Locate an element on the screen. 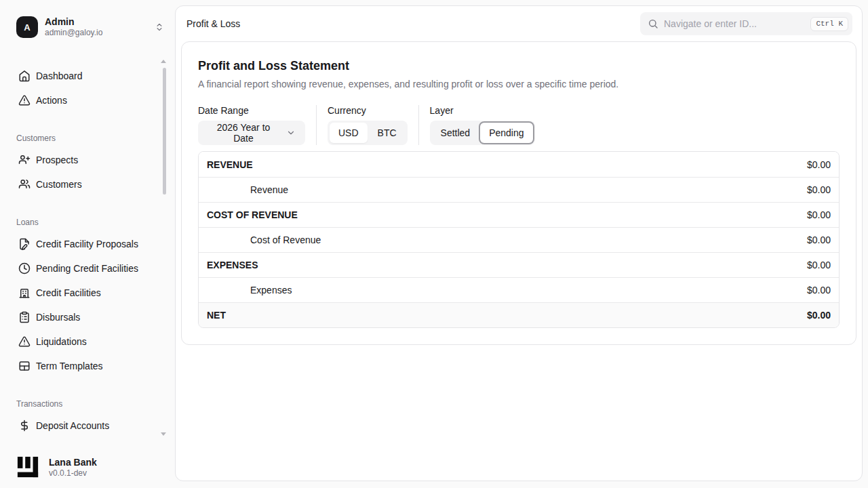 The width and height of the screenshot is (868, 488). row-label: Cost of Revenue is located at coordinates (264, 240).